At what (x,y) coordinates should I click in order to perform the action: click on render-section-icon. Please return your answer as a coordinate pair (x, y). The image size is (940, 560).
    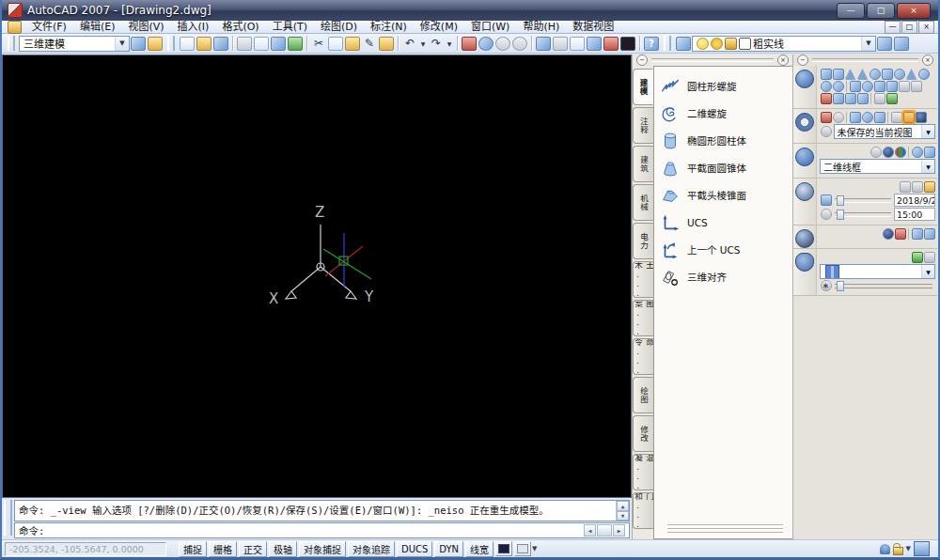
    Looking at the image, I should click on (805, 239).